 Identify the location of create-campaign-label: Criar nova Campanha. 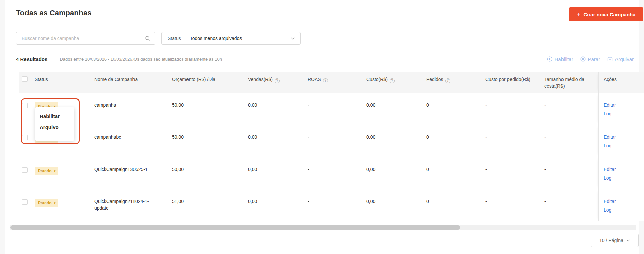
(610, 15).